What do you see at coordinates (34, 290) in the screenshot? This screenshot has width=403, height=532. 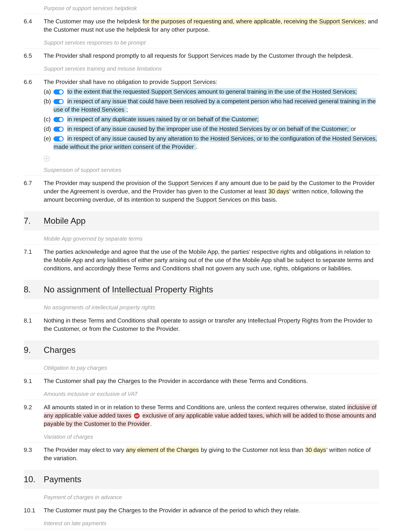 I see `section-number: 8.` at bounding box center [34, 290].